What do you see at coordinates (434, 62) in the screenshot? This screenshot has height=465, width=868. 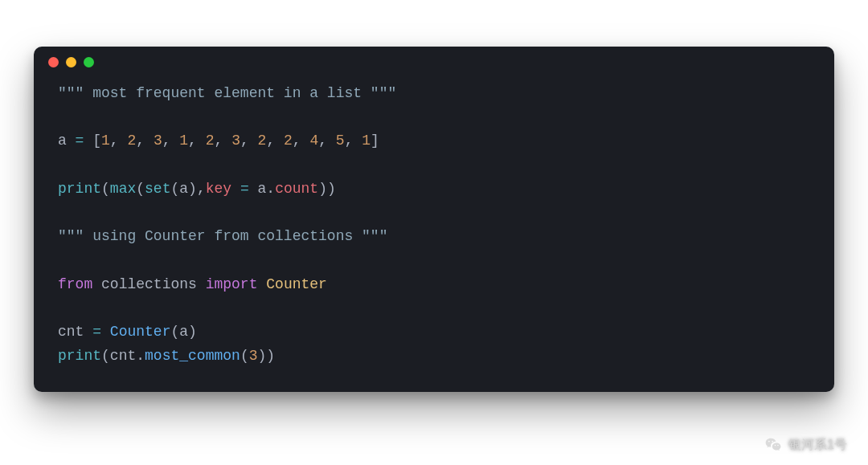 I see `window-titlebar` at bounding box center [434, 62].